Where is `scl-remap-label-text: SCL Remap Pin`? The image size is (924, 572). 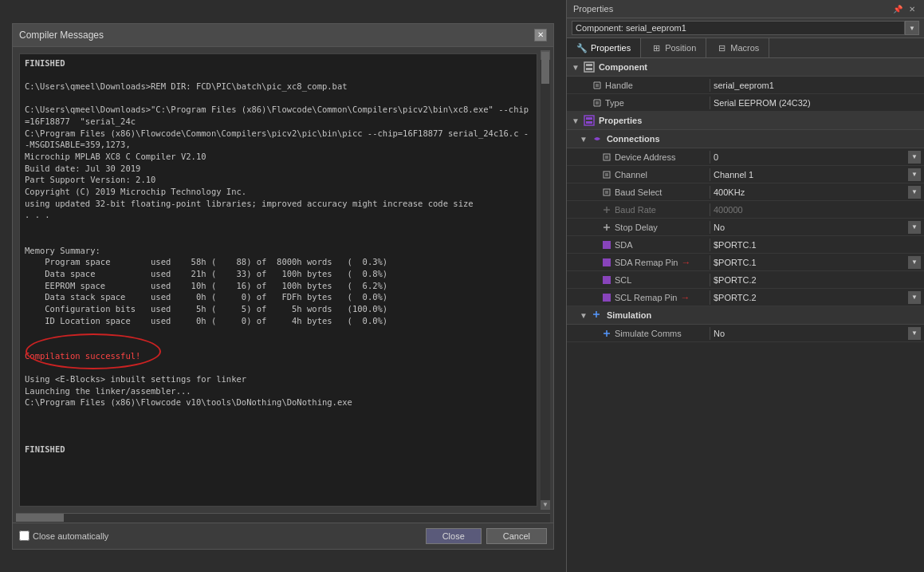
scl-remap-label-text: SCL Remap Pin is located at coordinates (646, 298).